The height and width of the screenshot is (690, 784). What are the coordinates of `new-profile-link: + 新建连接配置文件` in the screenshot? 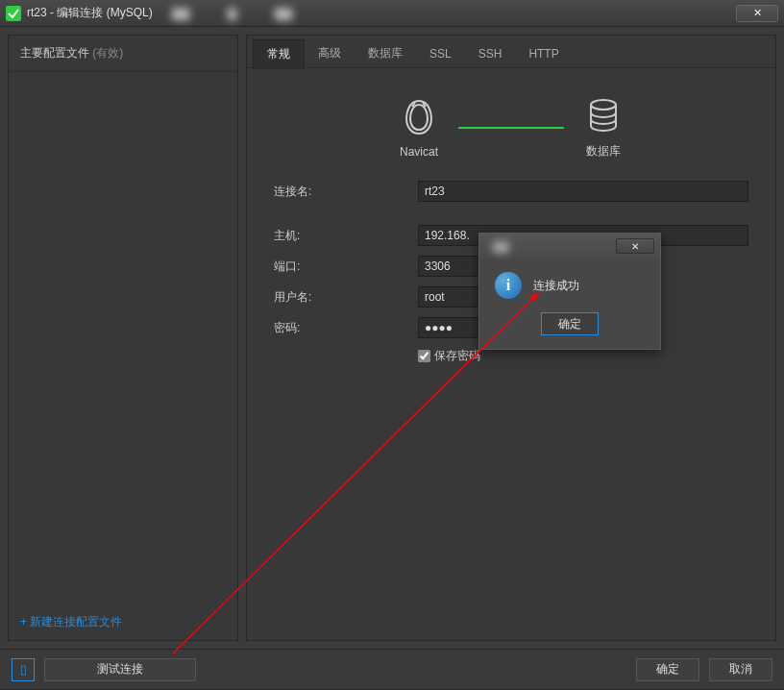 It's located at (123, 623).